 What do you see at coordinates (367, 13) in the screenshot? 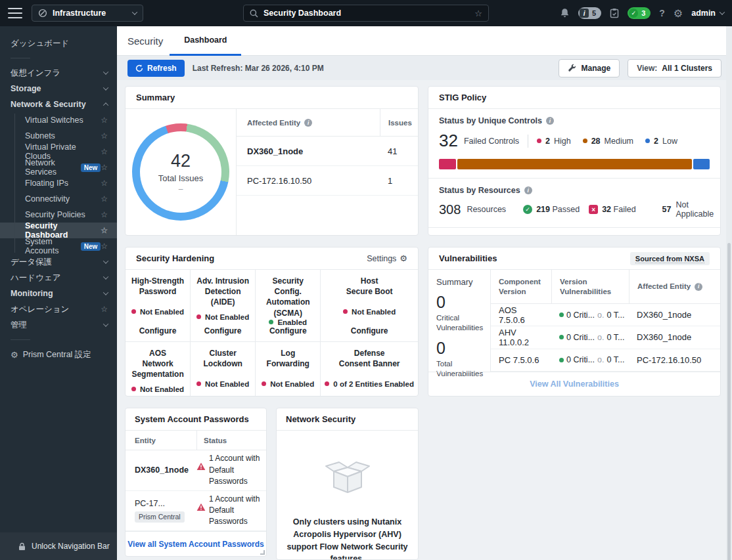
I see `search-input` at bounding box center [367, 13].